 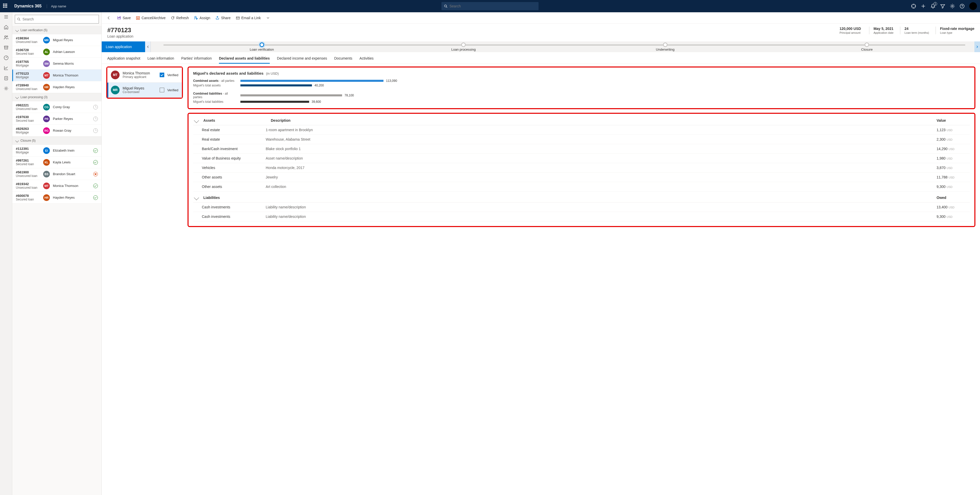 What do you see at coordinates (581, 97) in the screenshot?
I see `bar-group: Combined liabilities - all parties78,100…` at bounding box center [581, 97].